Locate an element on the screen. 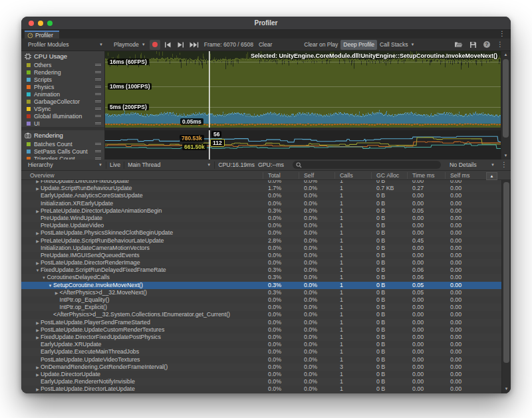  table-scrollbar-thumb is located at coordinates (507, 272).